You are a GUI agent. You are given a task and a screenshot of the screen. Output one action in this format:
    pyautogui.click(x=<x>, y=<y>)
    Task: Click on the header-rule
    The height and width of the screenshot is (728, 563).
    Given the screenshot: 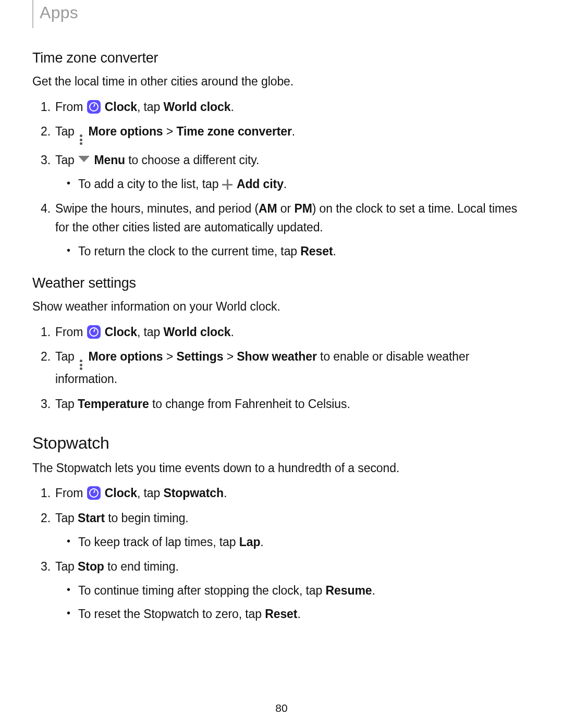 What is the action you would take?
    pyautogui.click(x=33, y=14)
    